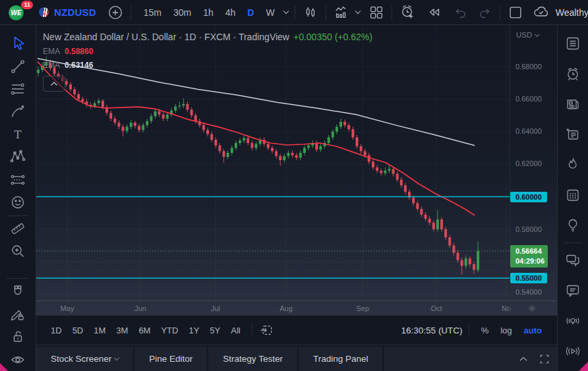 Image resolution: width=588 pixels, height=371 pixels. What do you see at coordinates (432, 331) in the screenshot?
I see `clock: 16:30:55 (UTC)` at bounding box center [432, 331].